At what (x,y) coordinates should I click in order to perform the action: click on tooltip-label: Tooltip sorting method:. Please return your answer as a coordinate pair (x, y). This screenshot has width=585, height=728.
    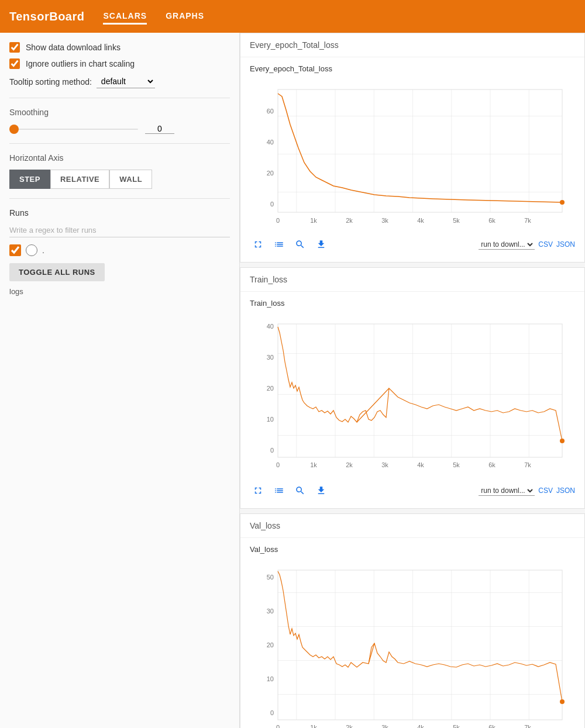
    Looking at the image, I should click on (50, 82).